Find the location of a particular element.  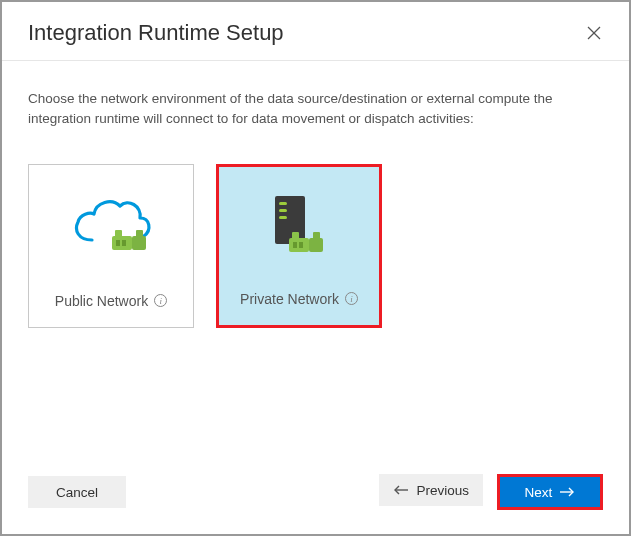

server-icon is located at coordinates (299, 229).